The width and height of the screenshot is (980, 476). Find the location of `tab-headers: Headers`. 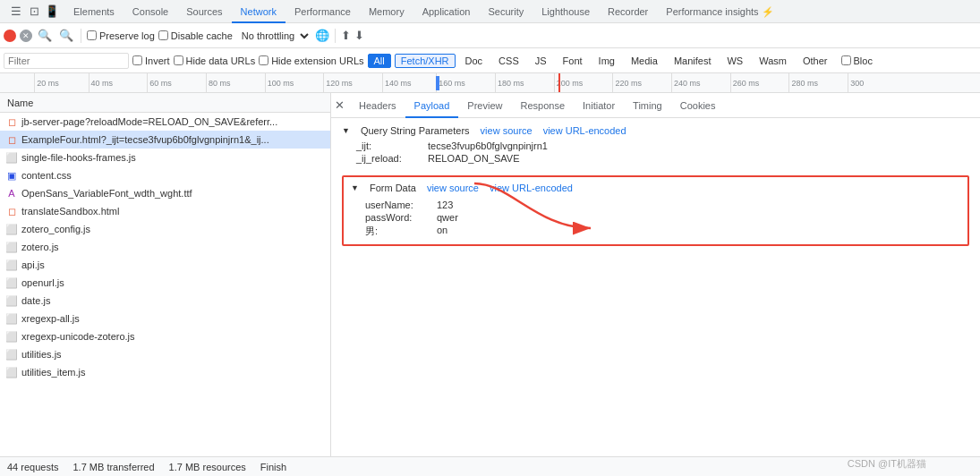

tab-headers: Headers is located at coordinates (378, 106).